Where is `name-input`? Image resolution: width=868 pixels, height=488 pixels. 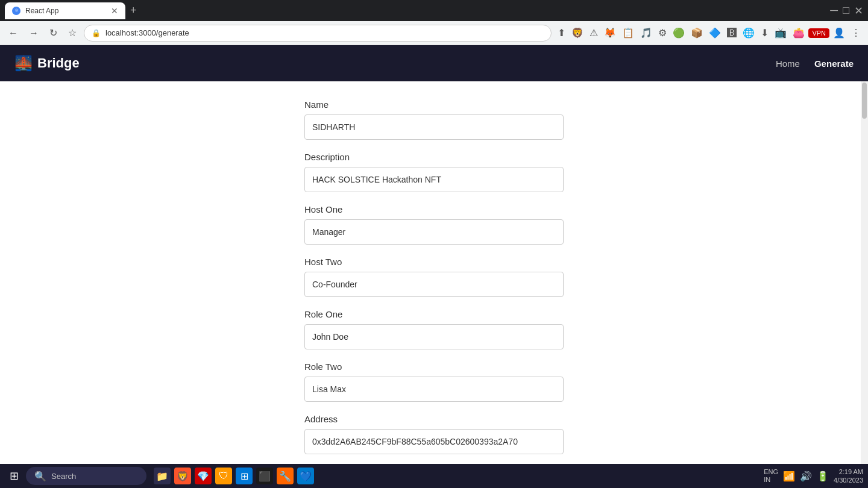 name-input is located at coordinates (434, 127).